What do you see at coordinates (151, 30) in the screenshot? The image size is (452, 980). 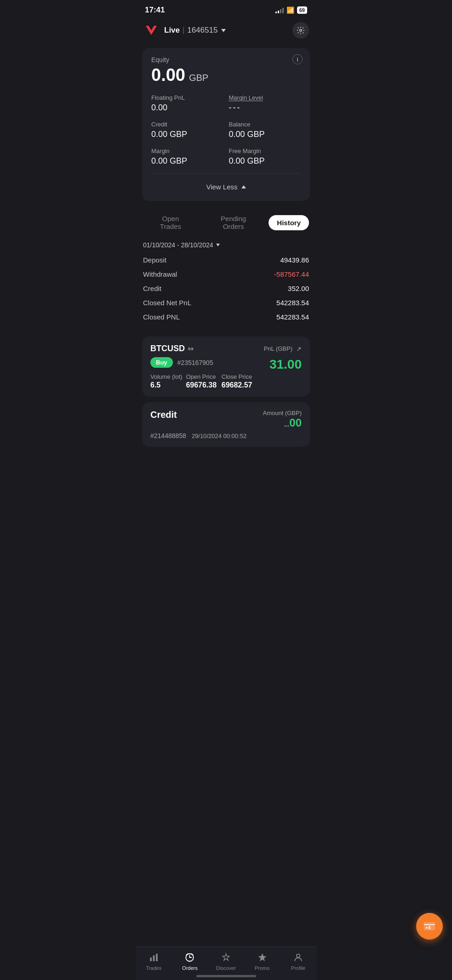 I see `app-logo` at bounding box center [151, 30].